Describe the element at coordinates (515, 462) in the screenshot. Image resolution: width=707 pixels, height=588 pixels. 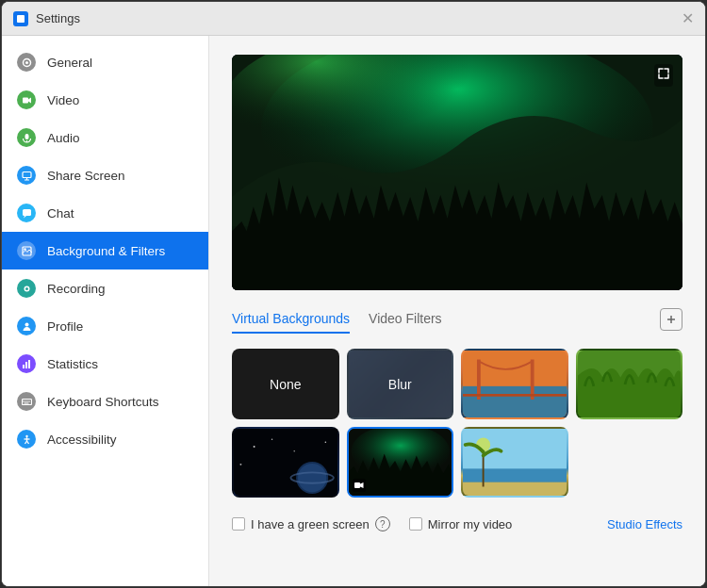
I see `bg-beach` at that location.